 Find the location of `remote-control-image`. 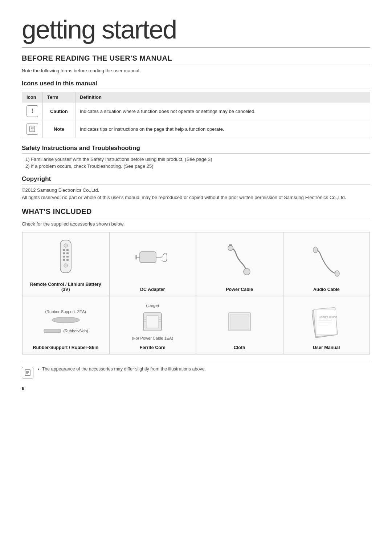

remote-control-image is located at coordinates (66, 258).